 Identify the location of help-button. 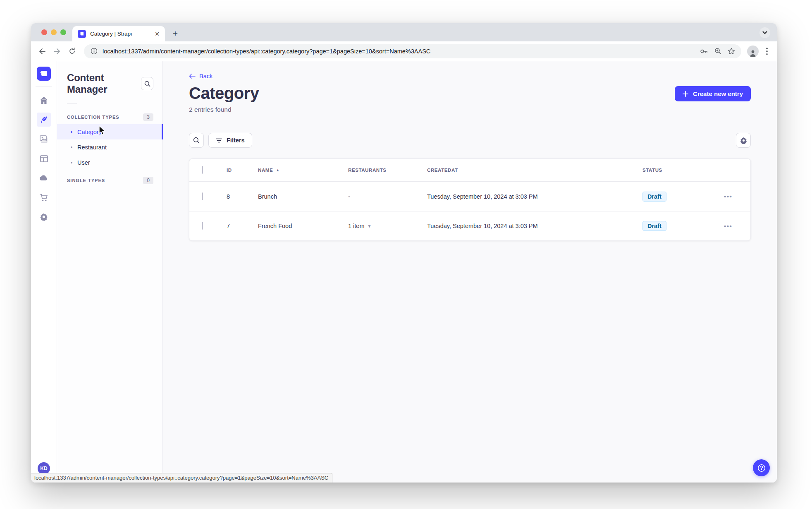
(762, 468).